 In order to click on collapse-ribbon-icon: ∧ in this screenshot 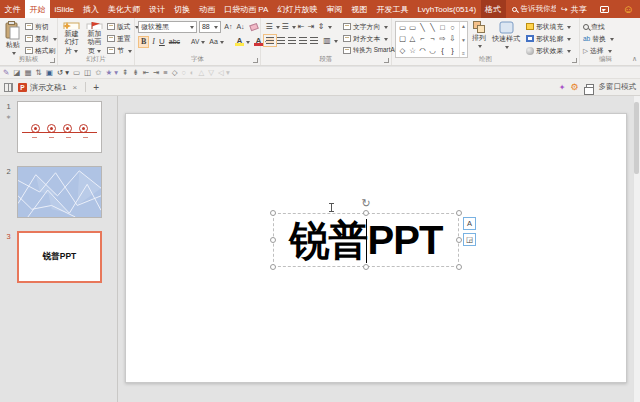, I will do `click(634, 59)`.